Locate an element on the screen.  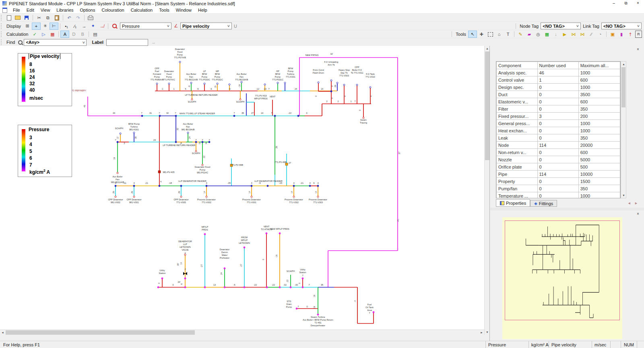
column-component: Component is located at coordinates (517, 66).